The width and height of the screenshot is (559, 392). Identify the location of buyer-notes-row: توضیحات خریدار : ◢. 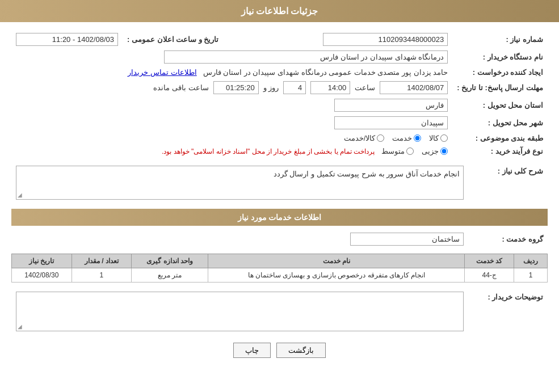
(279, 311).